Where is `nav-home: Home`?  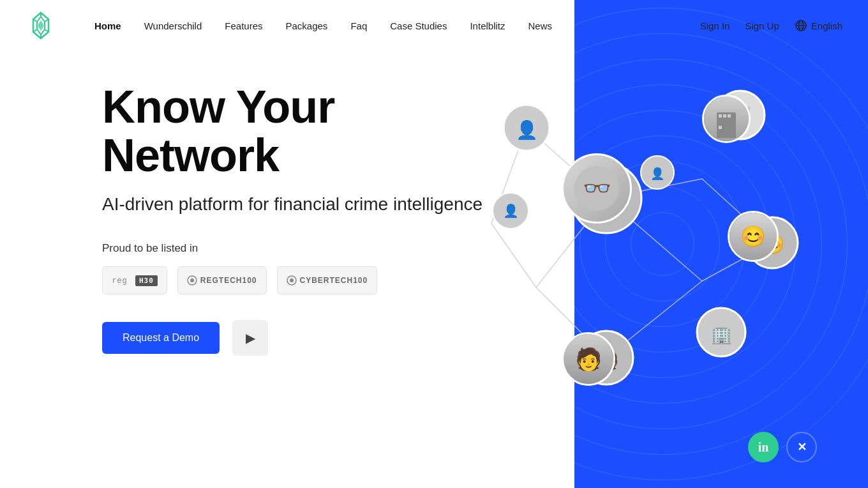 nav-home: Home is located at coordinates (108, 26).